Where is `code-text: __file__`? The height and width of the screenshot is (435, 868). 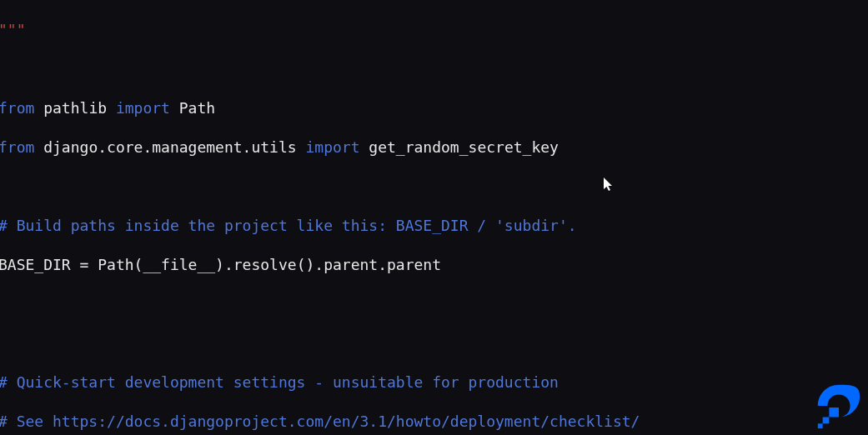
code-text: __file__ is located at coordinates (178, 265).